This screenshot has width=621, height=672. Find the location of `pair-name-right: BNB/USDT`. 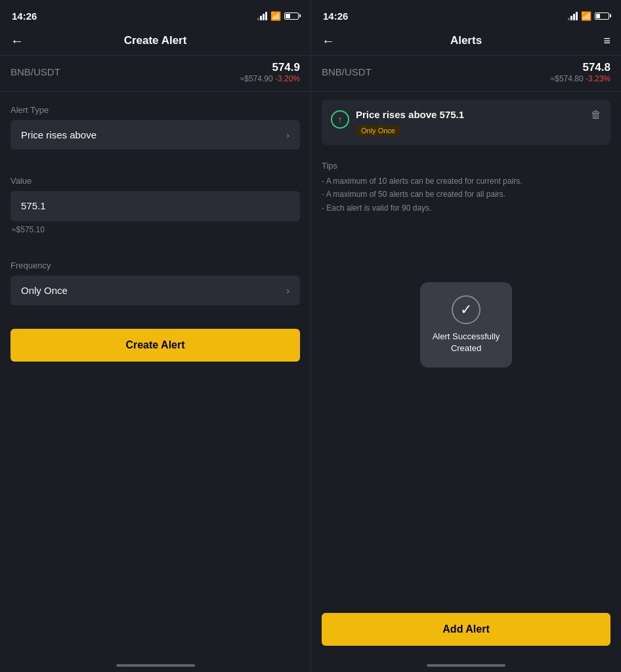

pair-name-right: BNB/USDT is located at coordinates (347, 72).